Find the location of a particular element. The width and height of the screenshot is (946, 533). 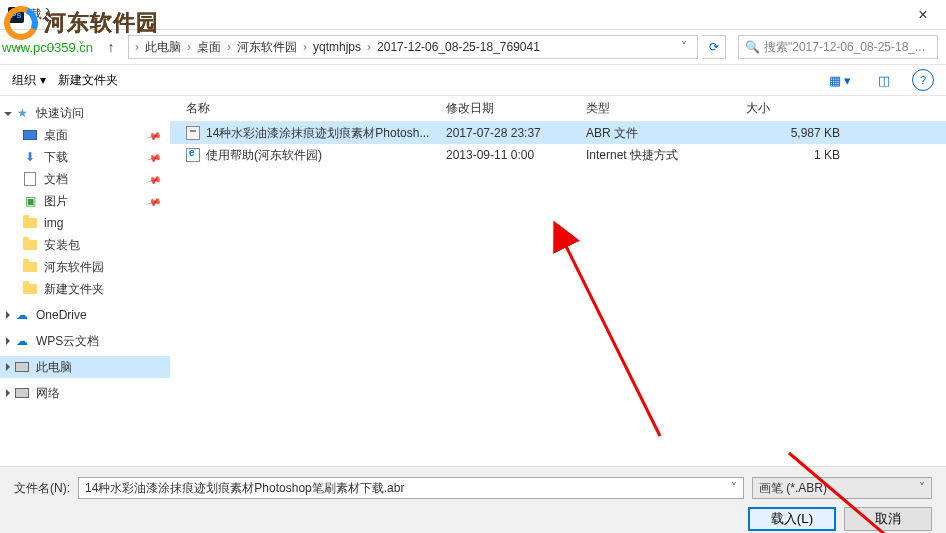

sidebar-quick-access: ★ 快速访问 is located at coordinates (85, 113).